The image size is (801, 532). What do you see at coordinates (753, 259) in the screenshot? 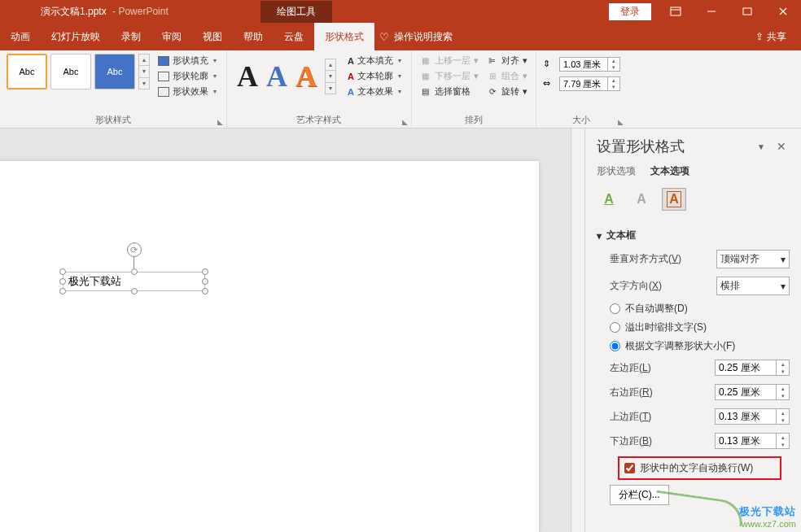
I see `valign-select: 顶端对齐▾` at bounding box center [753, 259].